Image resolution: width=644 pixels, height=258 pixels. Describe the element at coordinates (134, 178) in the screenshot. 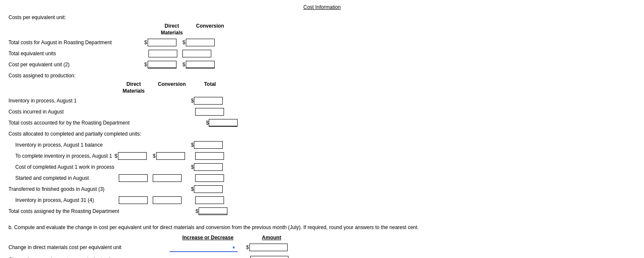

I see `input-cell-dm-started` at that location.